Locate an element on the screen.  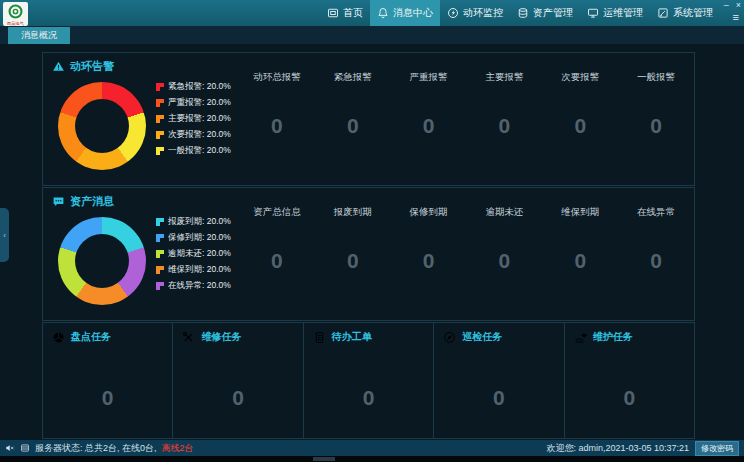
stat-label: 一般报警 is located at coordinates (656, 78).